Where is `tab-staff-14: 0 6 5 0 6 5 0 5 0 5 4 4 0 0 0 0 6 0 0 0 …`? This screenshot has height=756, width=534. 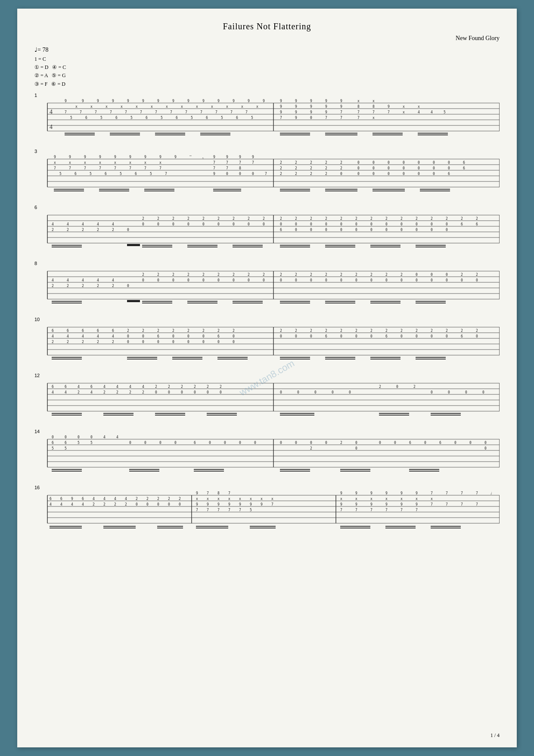
tab-staff-14: 0 6 5 0 6 5 0 5 0 5 4 4 0 0 0 0 6 0 0 0 … is located at coordinates (267, 454).